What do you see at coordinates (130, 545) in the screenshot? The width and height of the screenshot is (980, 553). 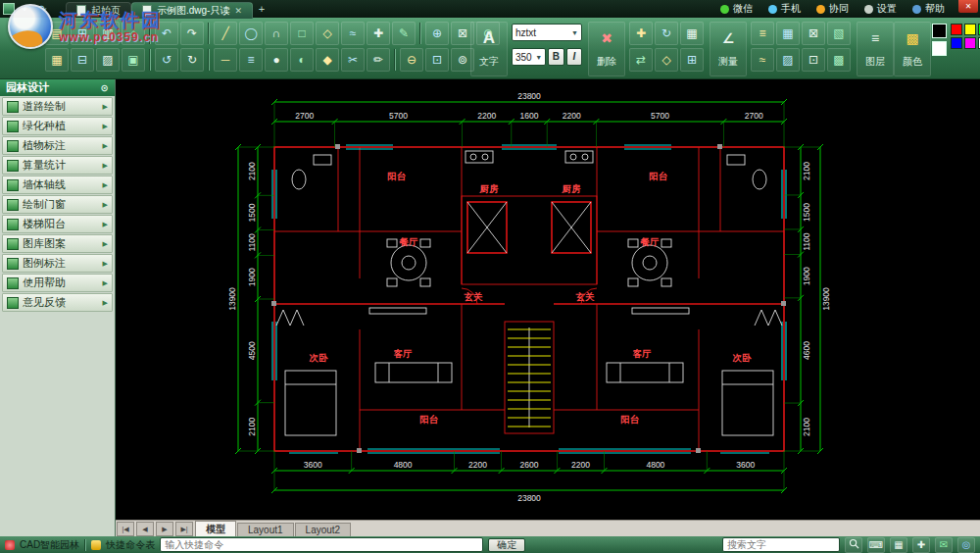 I see `shortcut-table-button: 快捷命令表` at bounding box center [130, 545].